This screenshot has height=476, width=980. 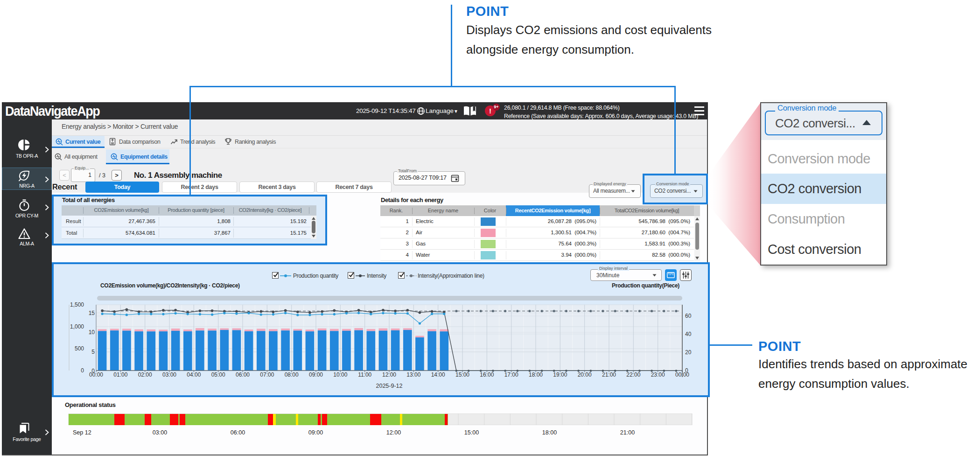 What do you see at coordinates (238, 433) in the screenshot?
I see `svg-text: 06:00` at bounding box center [238, 433].